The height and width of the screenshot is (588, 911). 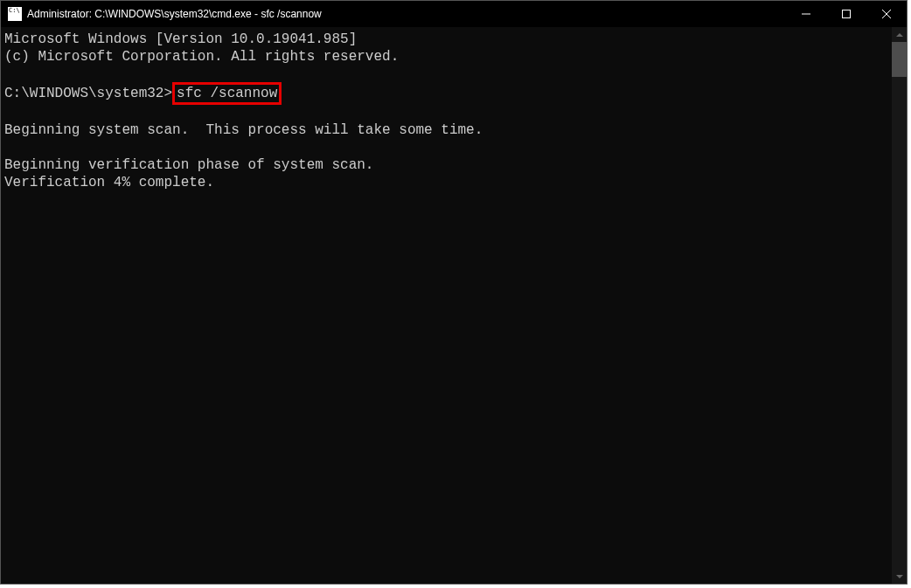 What do you see at coordinates (448, 57) in the screenshot?
I see `copyright-line: (c) Microsoft Corporation. All rights re…` at bounding box center [448, 57].